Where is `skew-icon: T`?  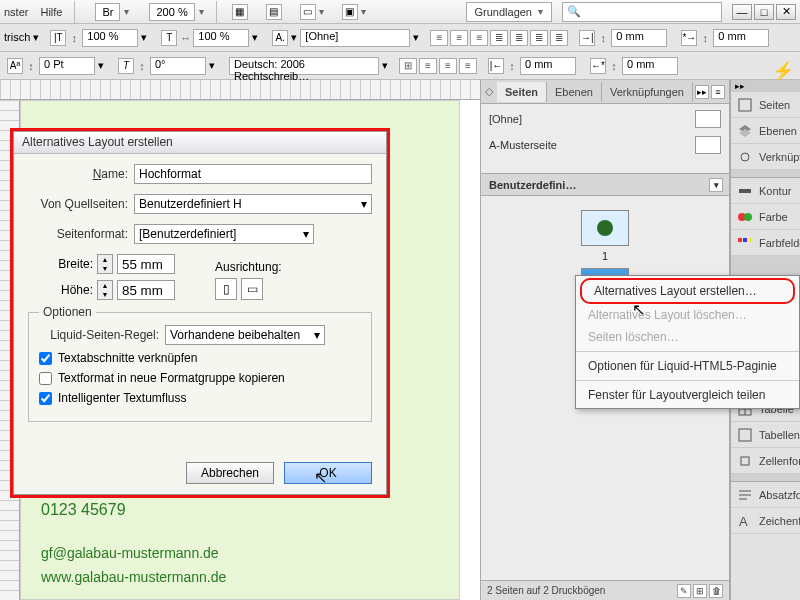 skew-icon: T is located at coordinates (126, 66).